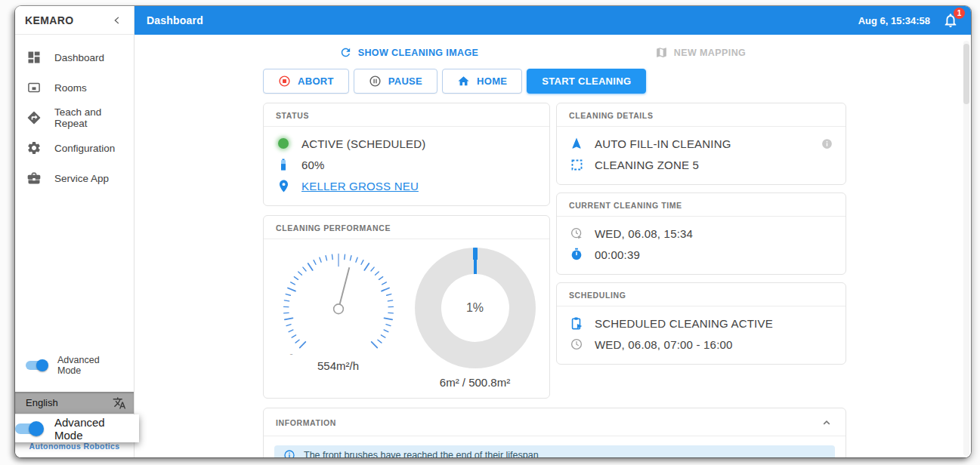 The image size is (980, 465). What do you see at coordinates (284, 186) in the screenshot?
I see `location-pin-icon` at bounding box center [284, 186].